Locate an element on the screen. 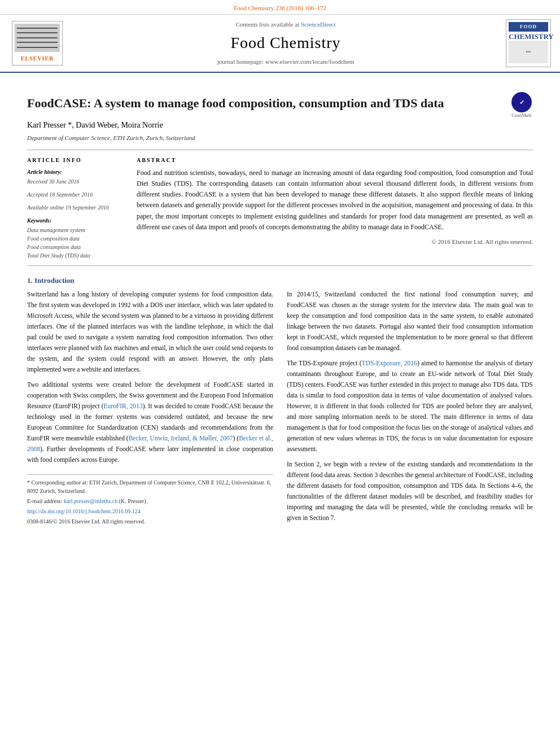 The width and height of the screenshot is (560, 747). eurofir-link: EuroFIR, 2013 is located at coordinates (123, 406).